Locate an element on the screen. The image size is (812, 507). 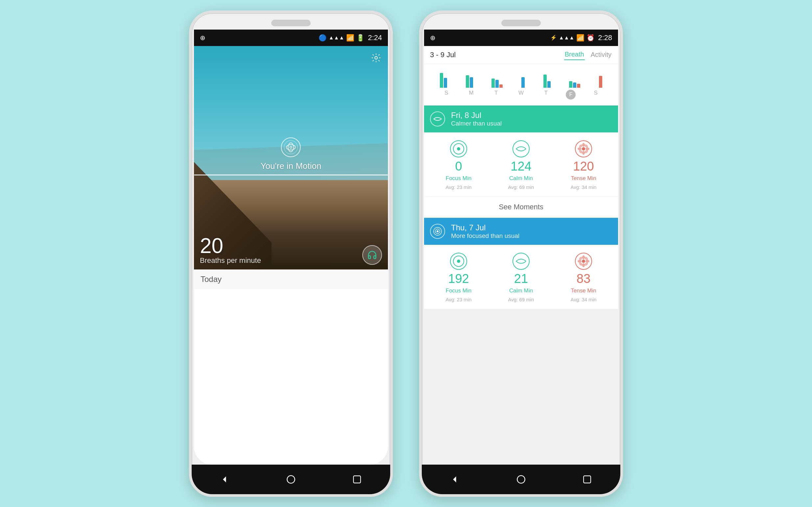
fri-icon is located at coordinates (437, 119).